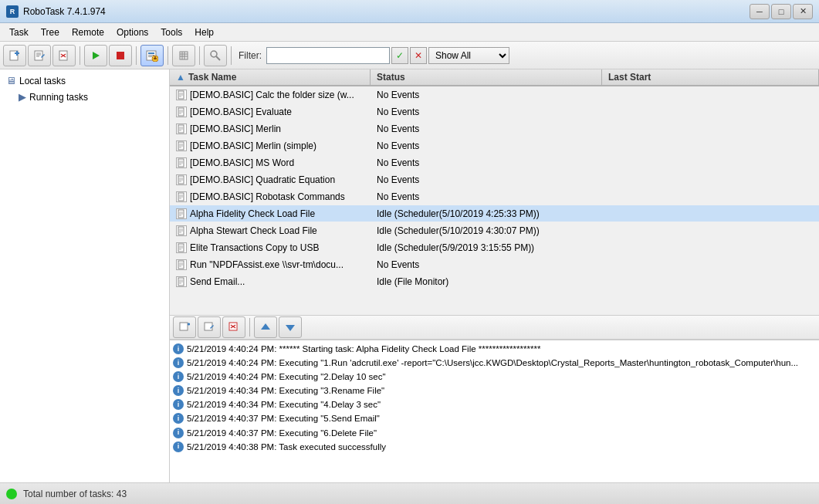  I want to click on minimize-button: ─, so click(760, 12).